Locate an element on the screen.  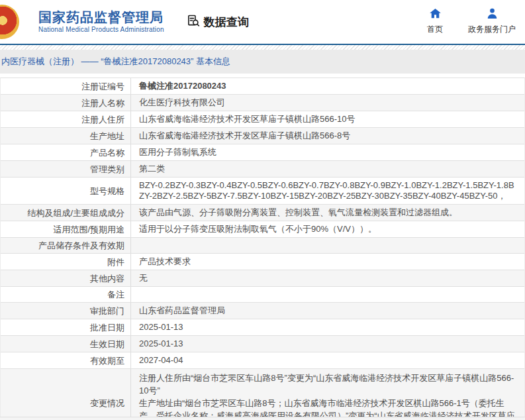
row-label: 附件 is located at coordinates (66, 262).